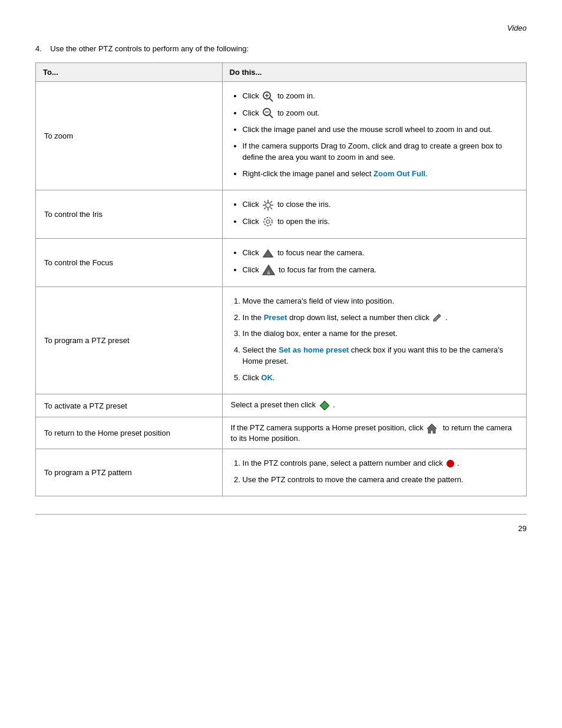 The width and height of the screenshot is (562, 728). Describe the element at coordinates (432, 429) in the screenshot. I see `home-icon` at that location.